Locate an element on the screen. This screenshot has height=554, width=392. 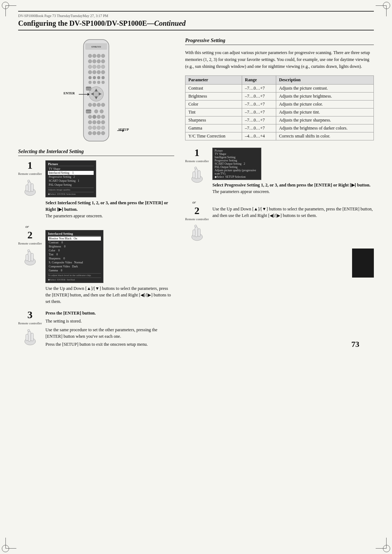
table-cell-2: Adjusts the picture contrast. is located at coordinates (324, 88).